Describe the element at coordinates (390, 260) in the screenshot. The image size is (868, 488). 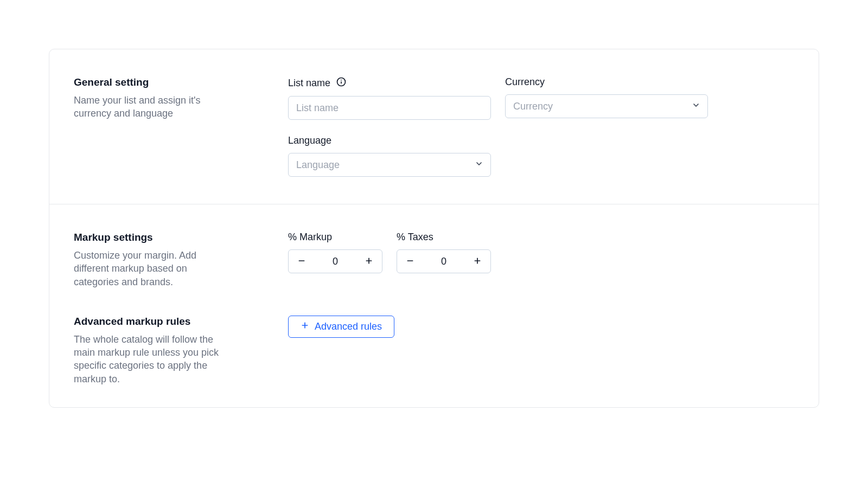
I see `steppers-row: % Markup 0` at that location.